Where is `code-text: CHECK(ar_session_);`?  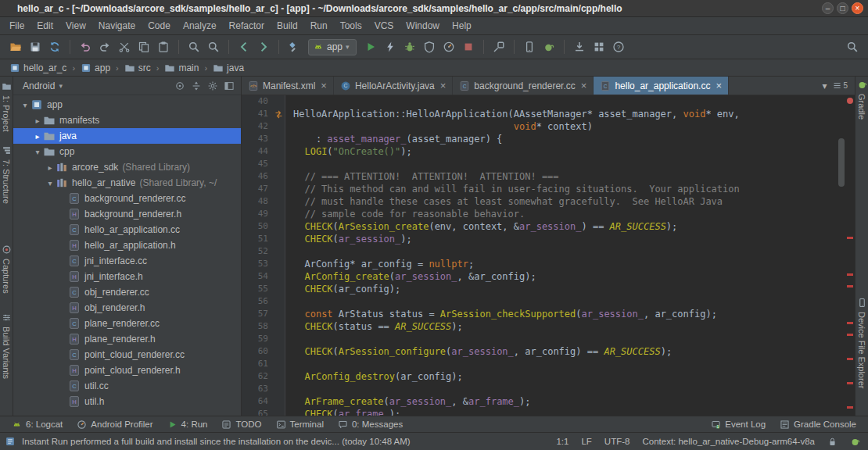 code-text: CHECK(ar_session_); is located at coordinates (349, 239).